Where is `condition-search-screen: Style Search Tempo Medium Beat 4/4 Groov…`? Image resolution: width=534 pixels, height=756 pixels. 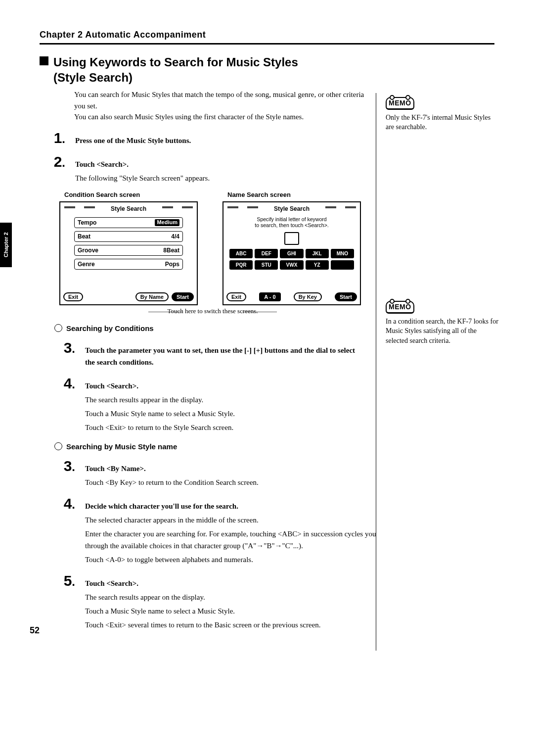 condition-search-screen: Style Search Tempo Medium Beat 4/4 Groov… is located at coordinates (129, 253).